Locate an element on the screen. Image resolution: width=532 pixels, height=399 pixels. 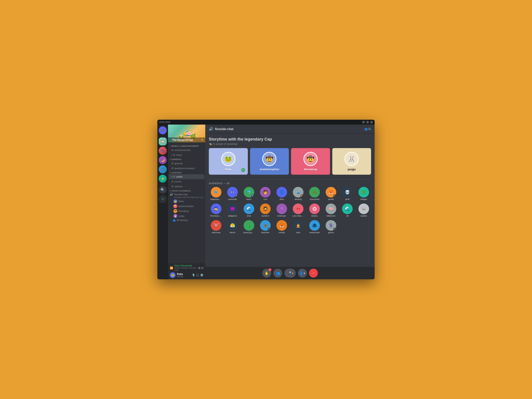
voice-channel-fireside: 🔊 fireside-chat Storytime with the legen… is located at coordinates (187, 196).